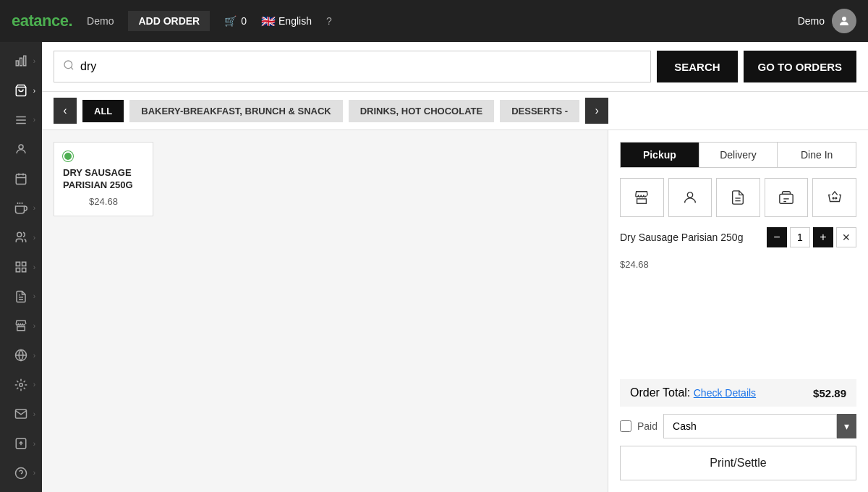 The image size is (868, 492). Describe the element at coordinates (42, 21) in the screenshot. I see `app-logo: eatance.` at that location.